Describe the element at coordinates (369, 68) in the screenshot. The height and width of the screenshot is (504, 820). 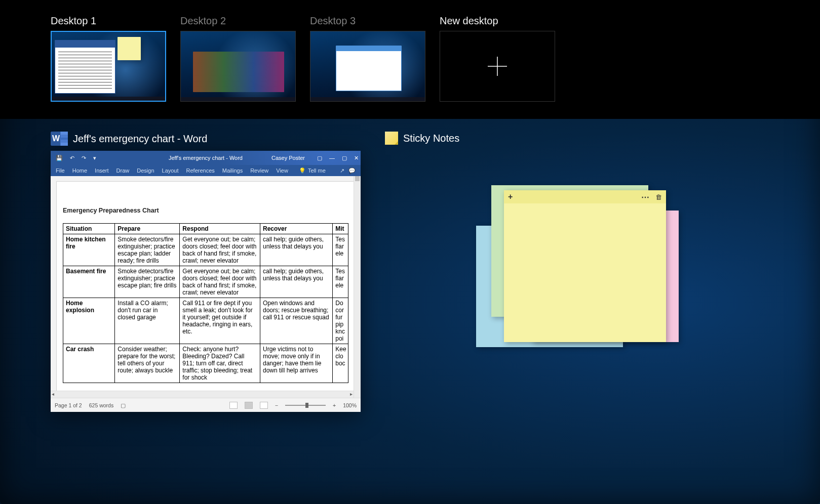
I see `mini-explorer-window` at that location.